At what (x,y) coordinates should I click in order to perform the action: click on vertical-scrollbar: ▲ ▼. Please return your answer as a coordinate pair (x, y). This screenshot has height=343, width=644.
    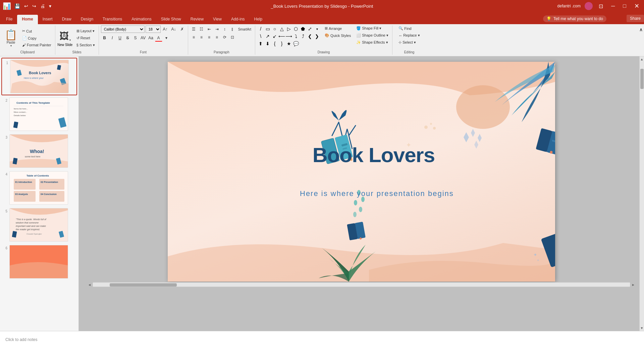
    Looking at the image, I should click on (642, 194).